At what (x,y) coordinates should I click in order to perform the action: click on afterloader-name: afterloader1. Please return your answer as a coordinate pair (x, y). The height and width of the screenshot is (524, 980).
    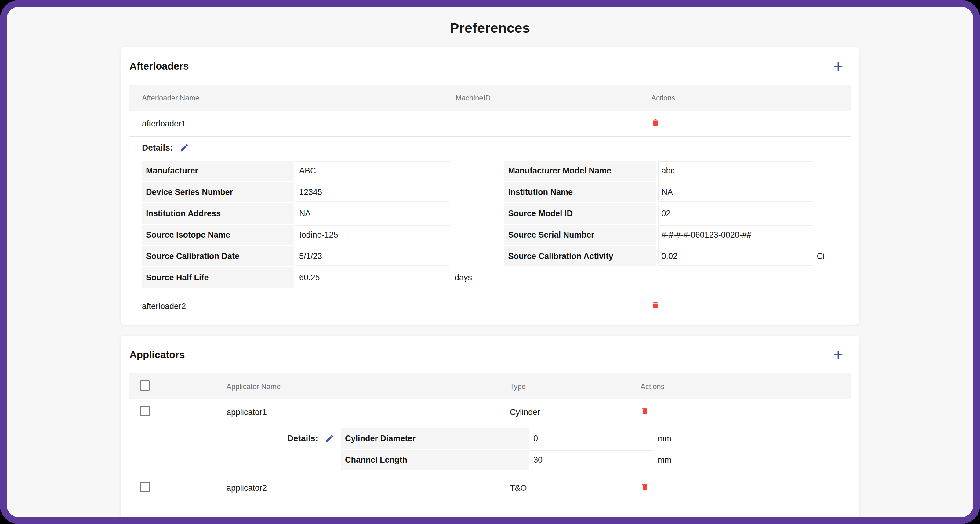
    Looking at the image, I should click on (292, 124).